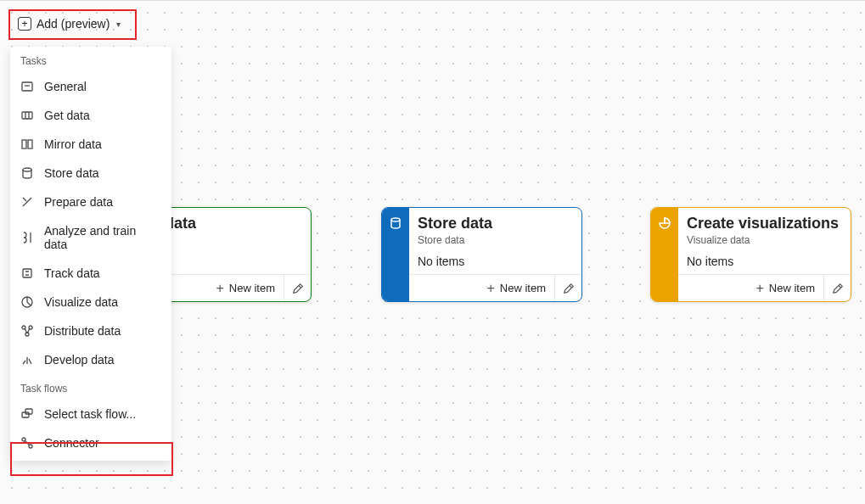 The width and height of the screenshot is (865, 504). I want to click on develop-data-icon, so click(27, 360).